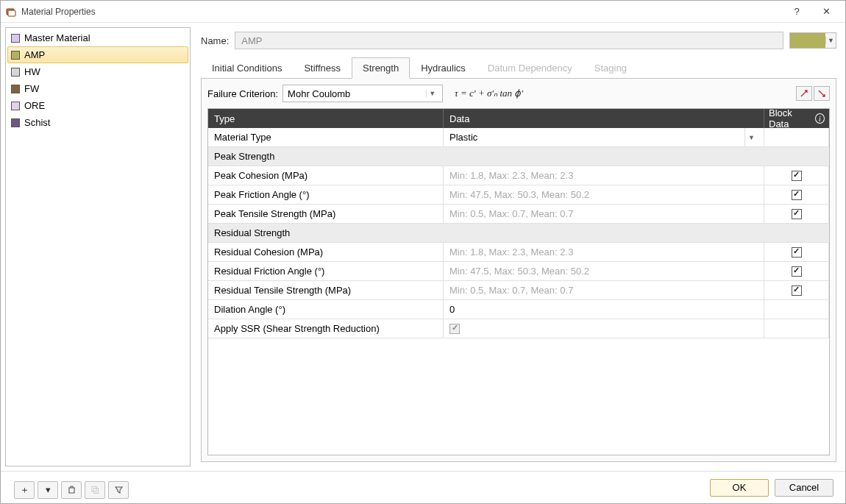 This screenshot has width=846, height=504. What do you see at coordinates (455, 329) in the screenshot?
I see `checkbox` at bounding box center [455, 329].